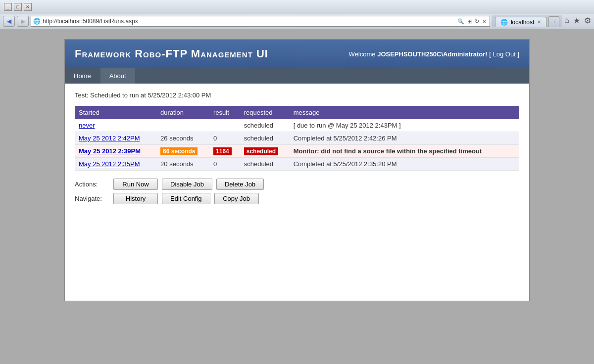 The image size is (594, 364). What do you see at coordinates (504, 22) in the screenshot?
I see `tab-icon: 🌐` at bounding box center [504, 22].